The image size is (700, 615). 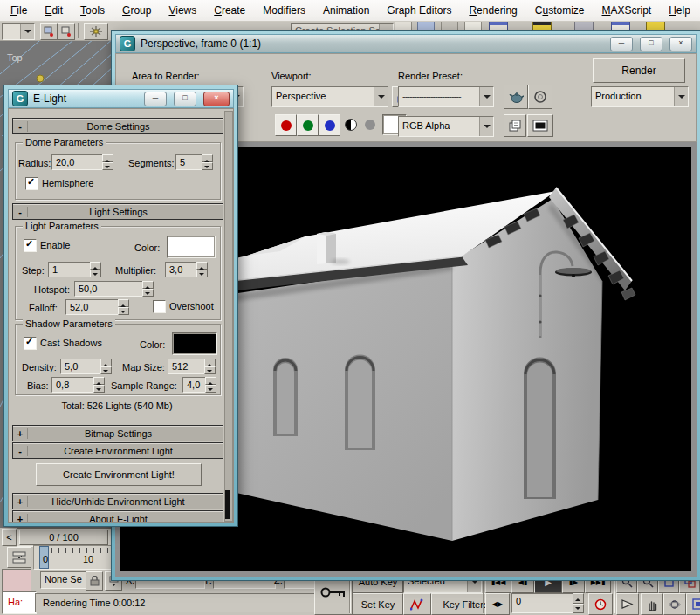 What do you see at coordinates (108, 162) in the screenshot?
I see `radius-spinner` at bounding box center [108, 162].